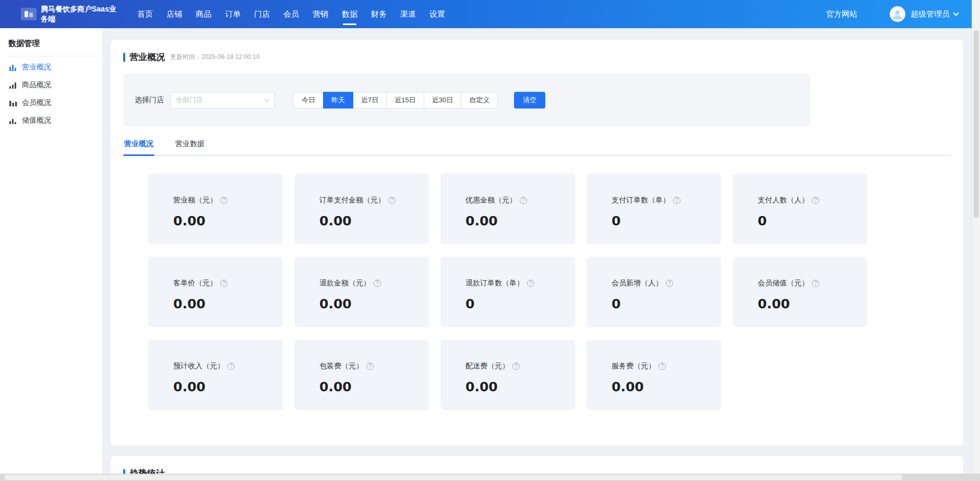 This screenshot has width=980, height=481. I want to click on stat-label: 预计收入（元）, so click(199, 366).